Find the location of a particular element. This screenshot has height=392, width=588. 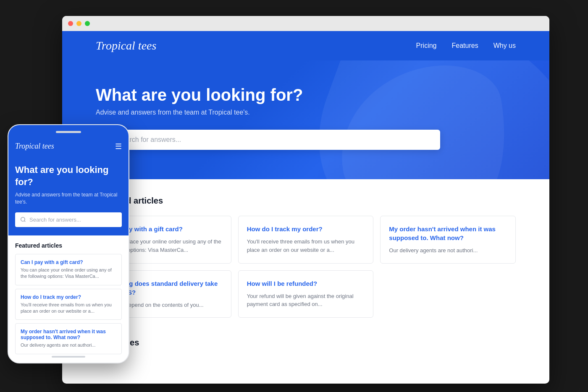

close-button is located at coordinates (71, 24).